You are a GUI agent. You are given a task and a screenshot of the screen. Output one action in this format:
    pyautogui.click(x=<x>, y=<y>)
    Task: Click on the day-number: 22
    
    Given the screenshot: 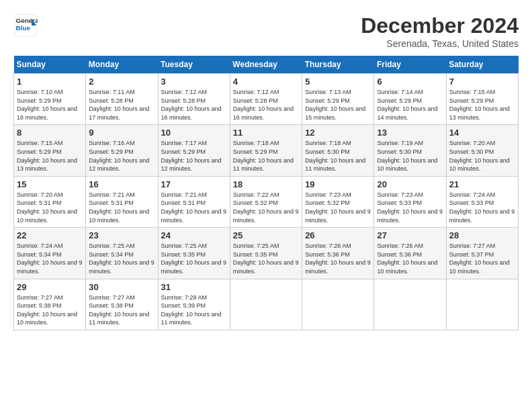 What is the action you would take?
    pyautogui.click(x=50, y=235)
    